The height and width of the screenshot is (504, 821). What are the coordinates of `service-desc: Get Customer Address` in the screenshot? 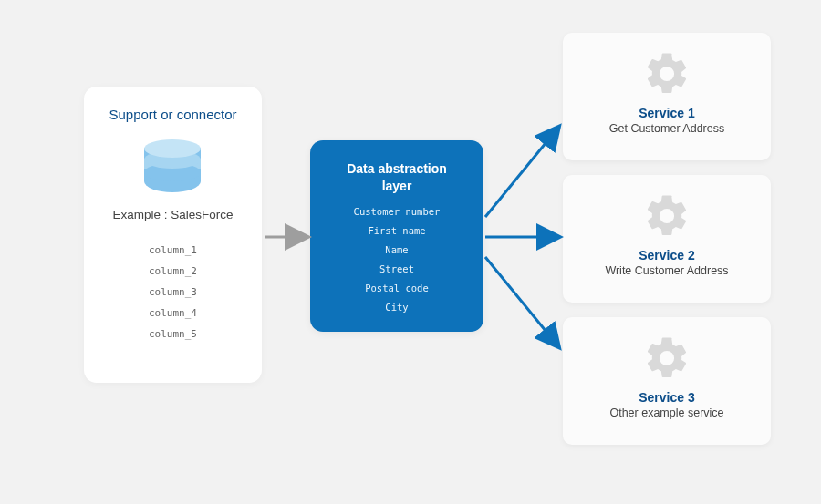 It's located at (667, 129).